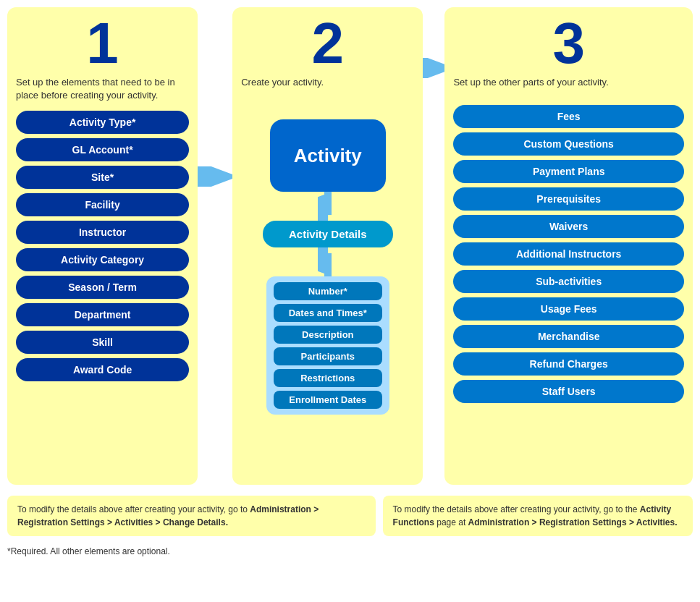 Image resolution: width=700 pixels, height=602 pixels. What do you see at coordinates (103, 246) in the screenshot?
I see `step-1-list: Activity Type* GL Account* Site* Facilit…` at bounding box center [103, 246].